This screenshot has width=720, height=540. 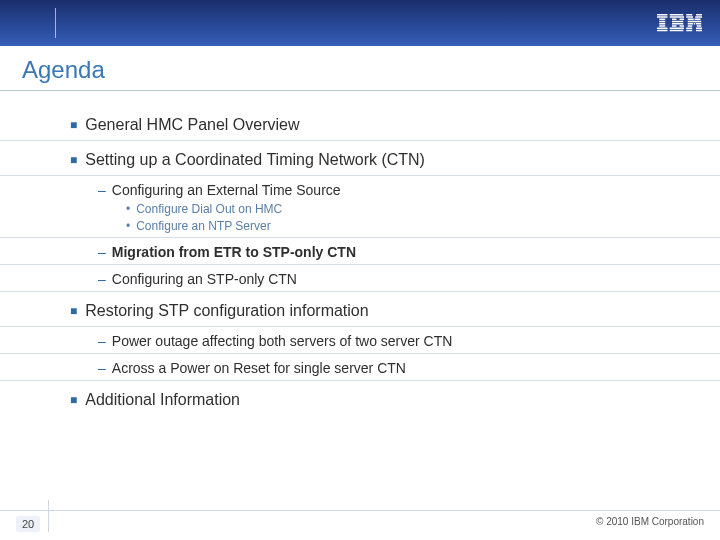 I want to click on title-rule, so click(x=360, y=90).